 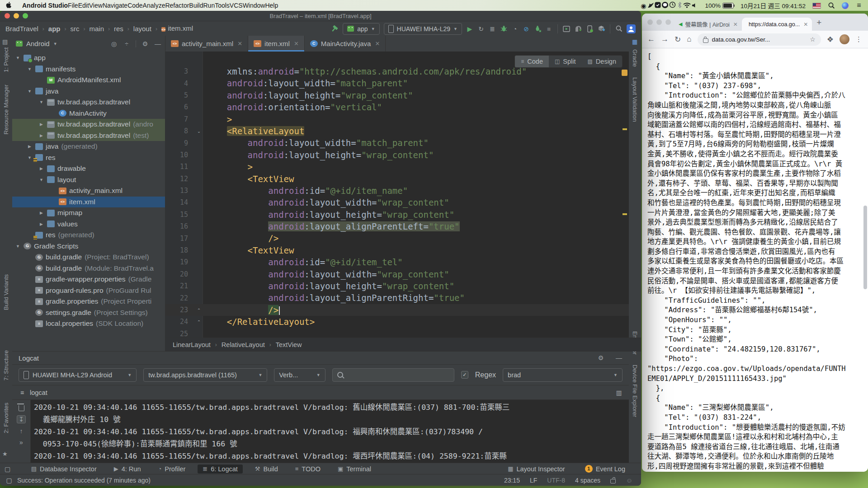 I want to click on menu-item: Analyze, so click(x=154, y=5).